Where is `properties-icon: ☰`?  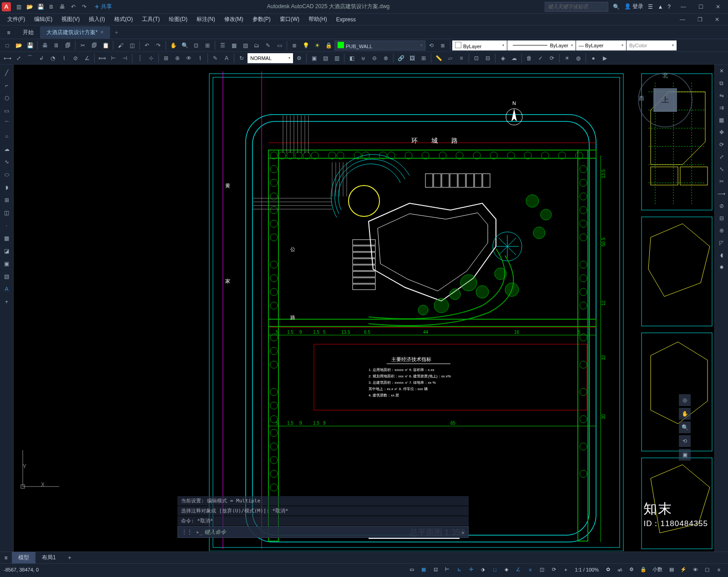
properties-icon: ☰ is located at coordinates (222, 45).